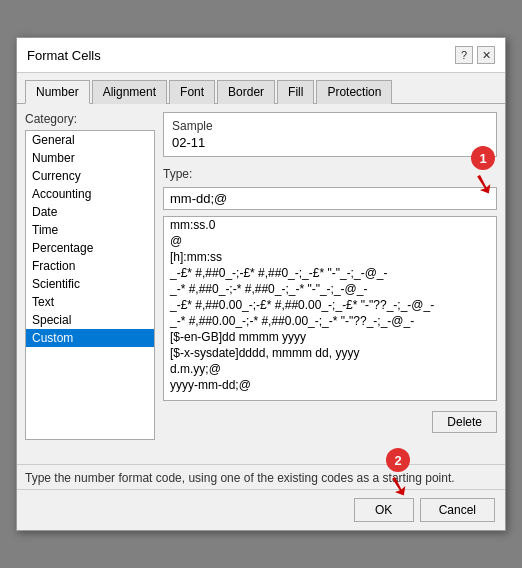 The width and height of the screenshot is (522, 568). I want to click on category-date: Date, so click(90, 212).